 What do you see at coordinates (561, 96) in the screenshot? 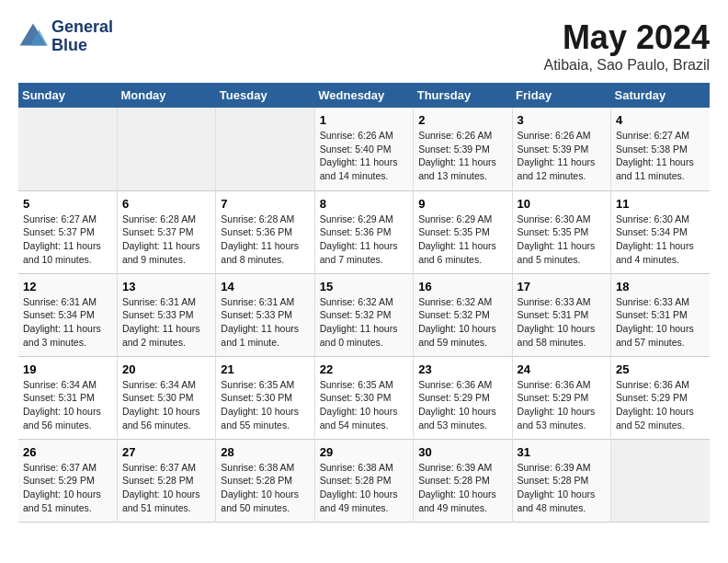
I see `day-header-friday: Friday` at bounding box center [561, 96].